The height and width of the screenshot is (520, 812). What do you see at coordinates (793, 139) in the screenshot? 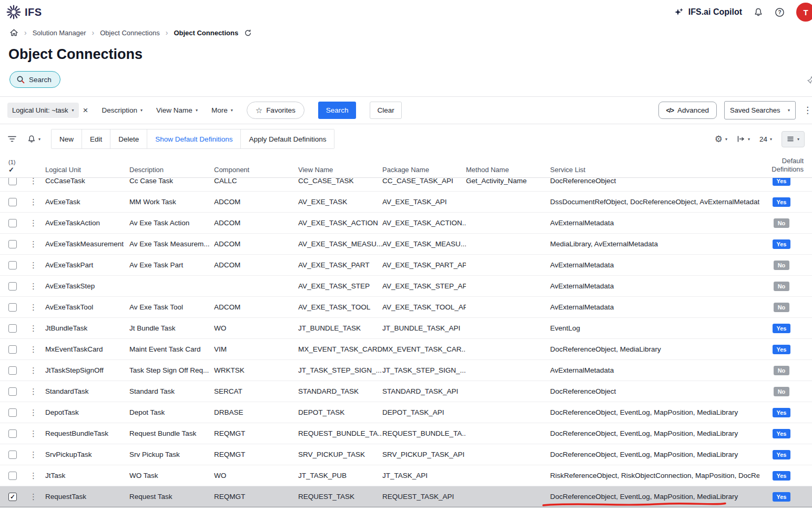
I see `view-mode-toggle: ▾` at bounding box center [793, 139].